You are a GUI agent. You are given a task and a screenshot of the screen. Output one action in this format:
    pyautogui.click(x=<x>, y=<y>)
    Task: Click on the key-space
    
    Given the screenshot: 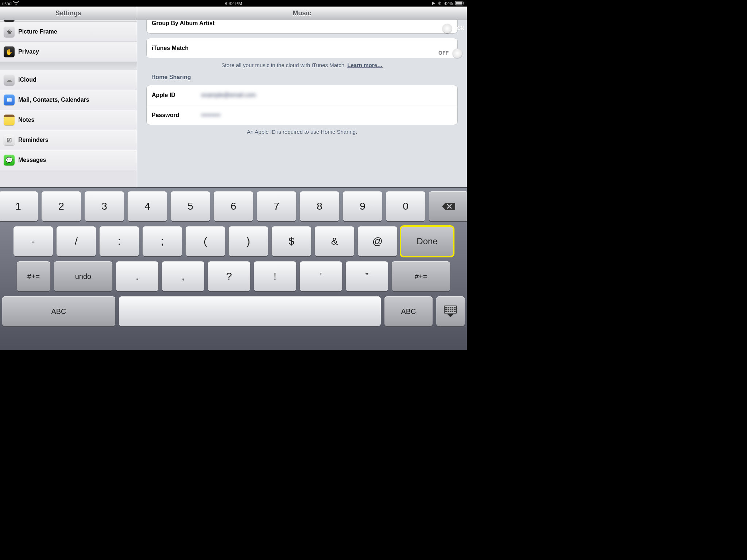 What is the action you would take?
    pyautogui.click(x=250, y=311)
    